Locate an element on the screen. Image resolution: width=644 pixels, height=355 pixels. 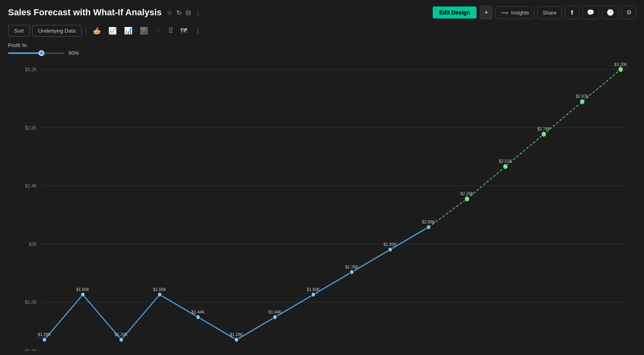
page-title: Sales Forecast with What-If Analysis is located at coordinates (85, 12).